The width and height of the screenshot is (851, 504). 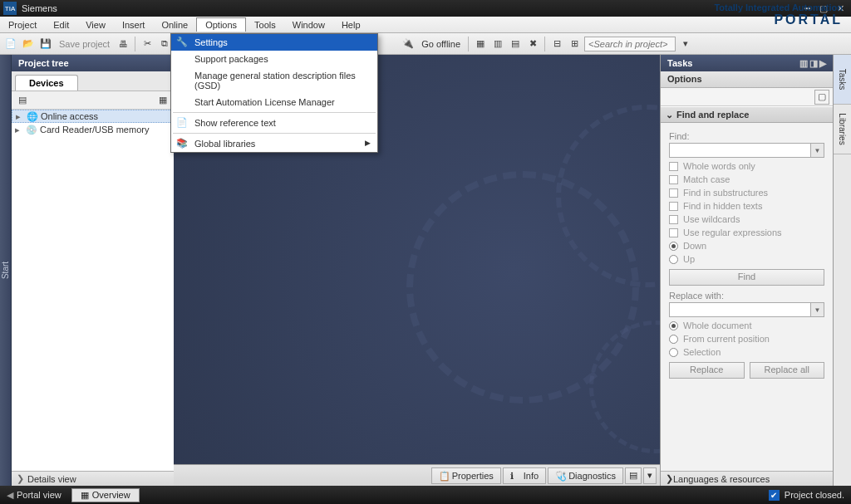 I want to click on properties-icon: 📋, so click(x=444, y=476).